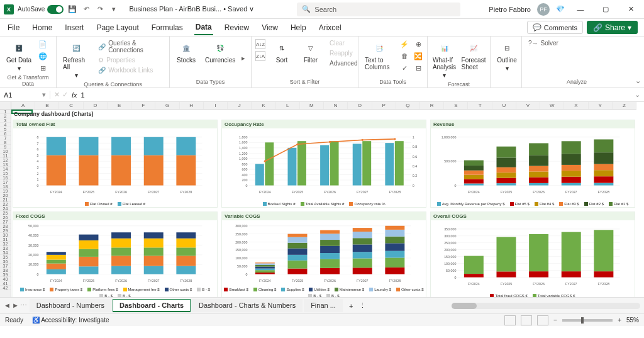 The width and height of the screenshot is (644, 338). Describe the element at coordinates (114, 9) in the screenshot. I see `qat-dropdown-icon: ▾` at that location.